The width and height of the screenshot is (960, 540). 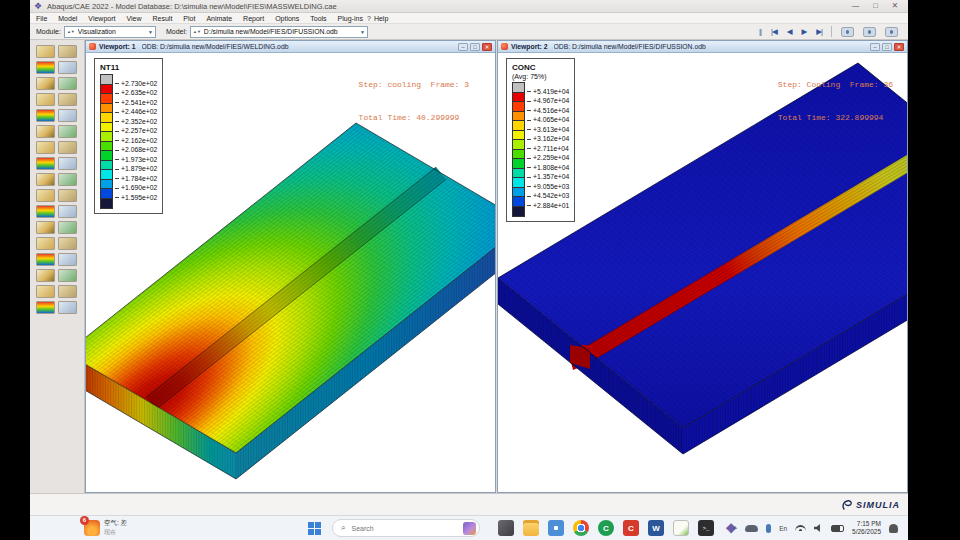 What do you see at coordinates (68, 196) in the screenshot?
I see `display-group-manager-tool` at bounding box center [68, 196].